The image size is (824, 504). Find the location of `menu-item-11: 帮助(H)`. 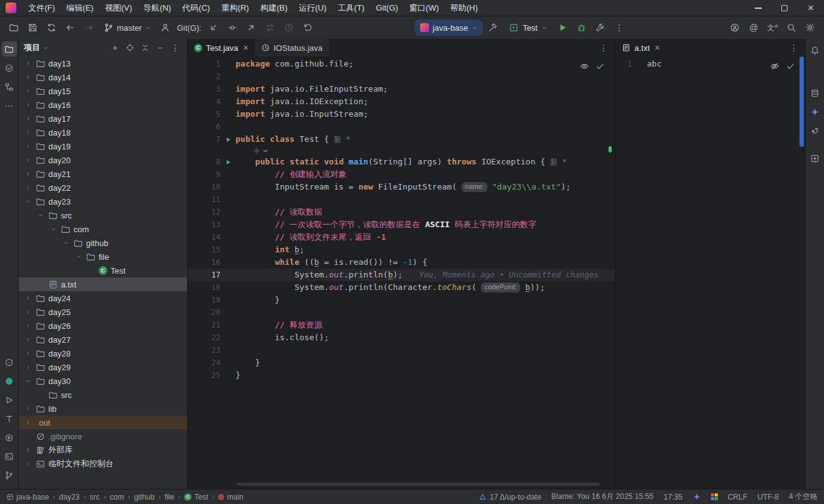

menu-item-11: 帮助(H) is located at coordinates (464, 8).